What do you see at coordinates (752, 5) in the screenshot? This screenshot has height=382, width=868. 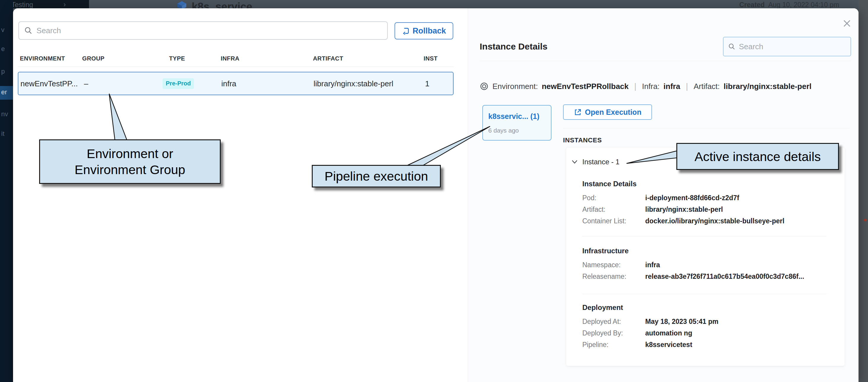 I see `created-label: Created` at bounding box center [752, 5].